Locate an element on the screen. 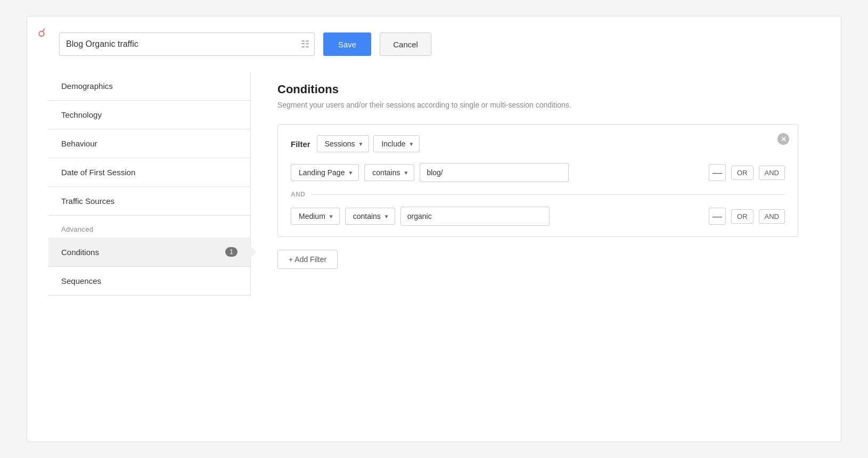 The height and width of the screenshot is (458, 868). close-filter-button: ✕ is located at coordinates (783, 139).